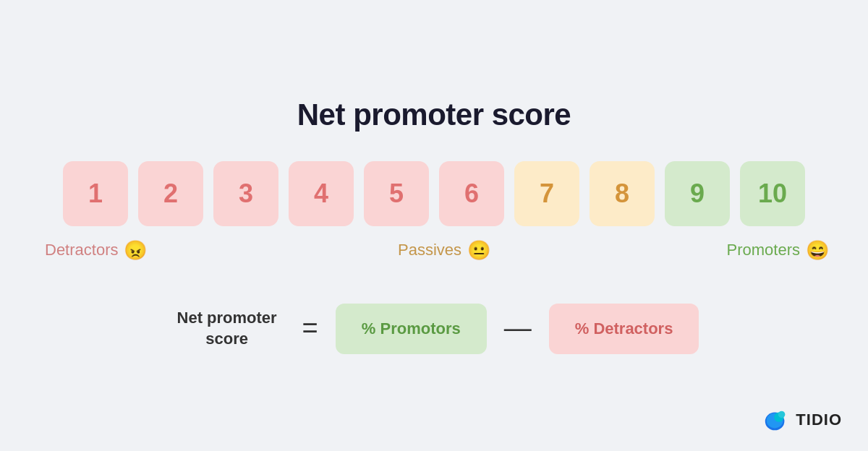  Describe the element at coordinates (135, 250) in the screenshot. I see `detractors-emoji: 😠` at that location.